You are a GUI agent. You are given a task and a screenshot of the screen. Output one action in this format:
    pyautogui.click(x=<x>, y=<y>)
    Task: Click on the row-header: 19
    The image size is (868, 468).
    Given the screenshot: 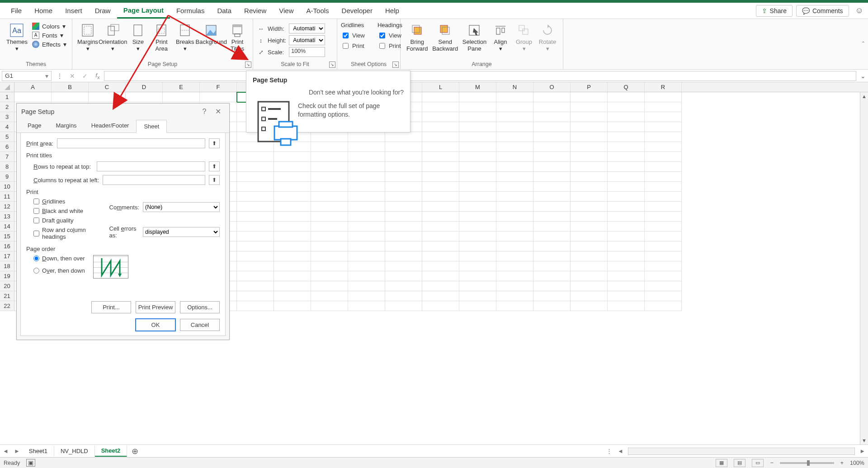 What is the action you would take?
    pyautogui.click(x=7, y=276)
    